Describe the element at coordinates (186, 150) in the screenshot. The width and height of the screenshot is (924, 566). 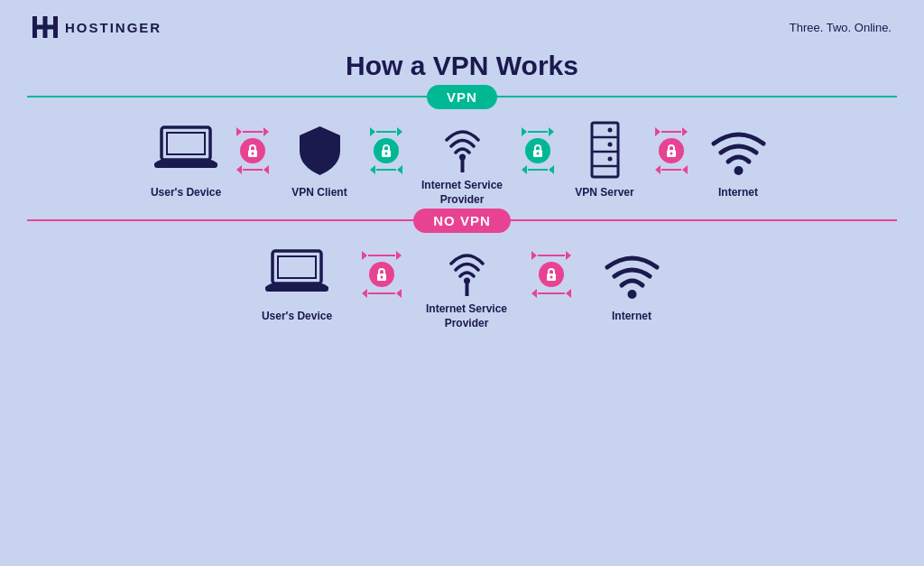
I see `laptop-icon` at that location.